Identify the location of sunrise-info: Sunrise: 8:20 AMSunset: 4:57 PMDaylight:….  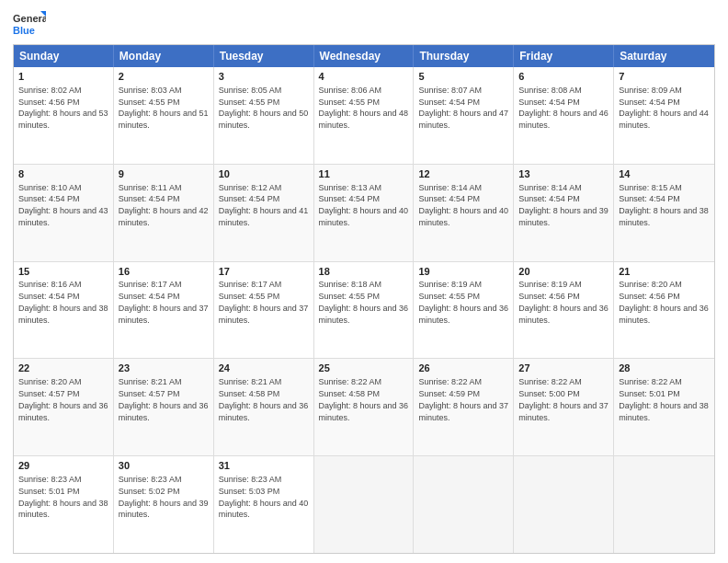
(63, 399).